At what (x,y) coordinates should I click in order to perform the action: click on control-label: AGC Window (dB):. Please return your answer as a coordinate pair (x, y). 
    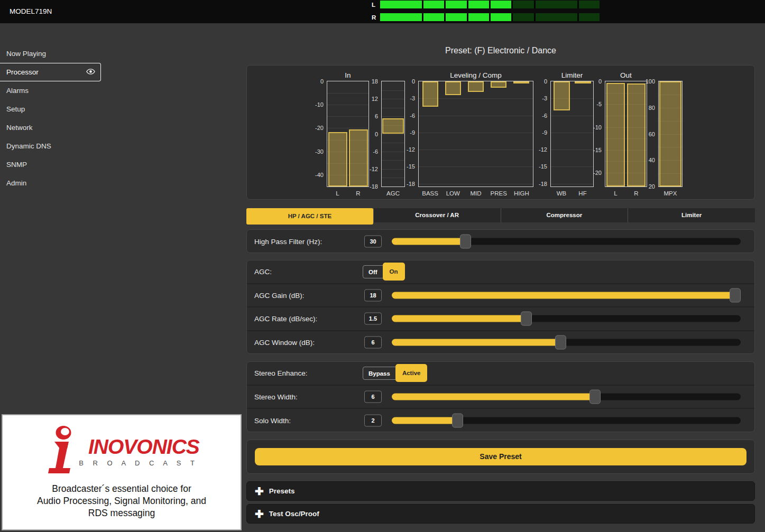
    Looking at the image, I should click on (284, 342).